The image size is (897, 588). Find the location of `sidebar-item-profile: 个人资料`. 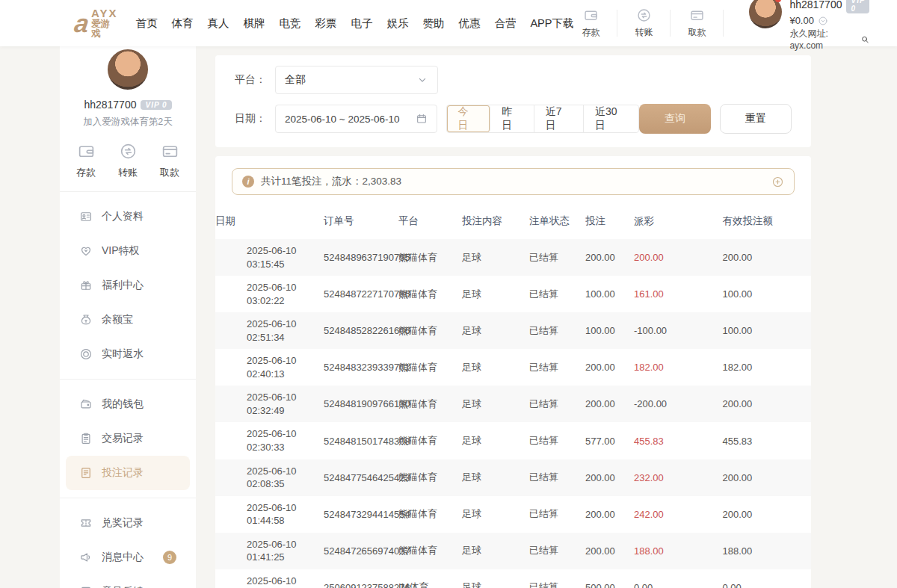

sidebar-item-profile: 个人资料 is located at coordinates (128, 217).